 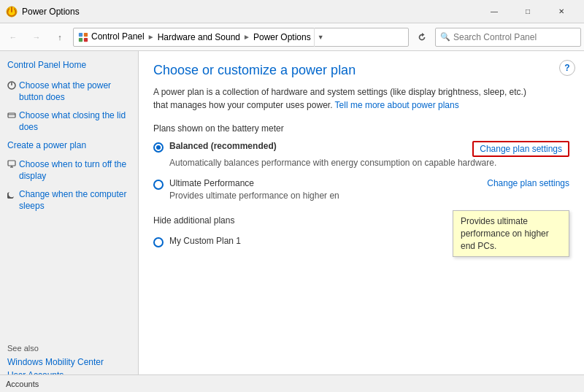 What do you see at coordinates (69, 65) in the screenshot?
I see `sidebar-home-link: Control Panel Home` at bounding box center [69, 65].